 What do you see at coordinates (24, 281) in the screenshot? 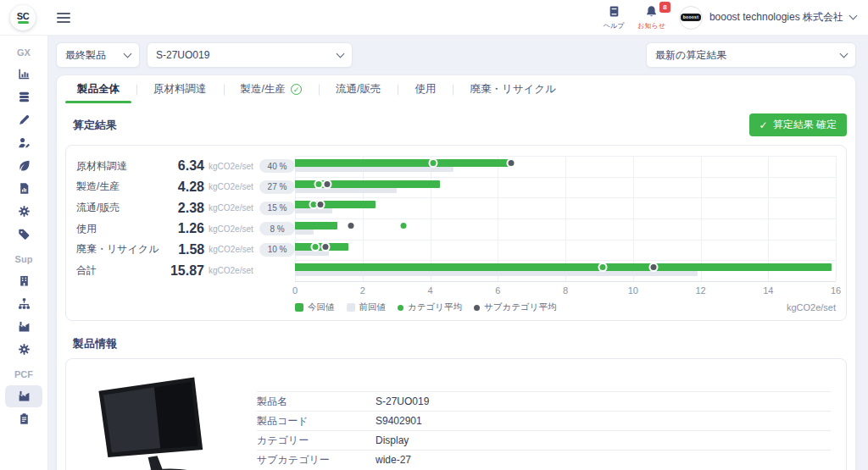
I see `building-icon` at bounding box center [24, 281].